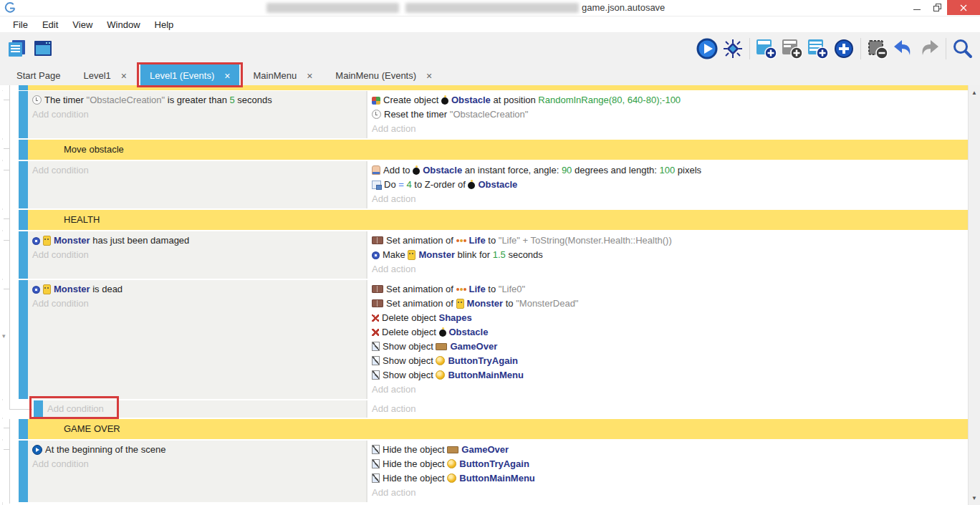 The height and width of the screenshot is (505, 980). Describe the element at coordinates (668, 304) in the screenshot. I see `action-line: Set animation of Monster to "MonsterDead…` at that location.